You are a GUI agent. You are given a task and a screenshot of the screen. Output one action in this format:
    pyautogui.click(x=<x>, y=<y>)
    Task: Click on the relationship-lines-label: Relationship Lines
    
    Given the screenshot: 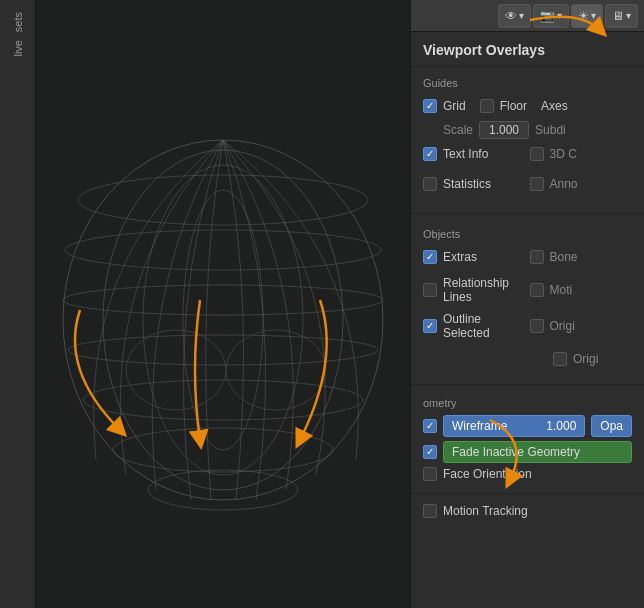 What is the action you would take?
    pyautogui.click(x=484, y=290)
    